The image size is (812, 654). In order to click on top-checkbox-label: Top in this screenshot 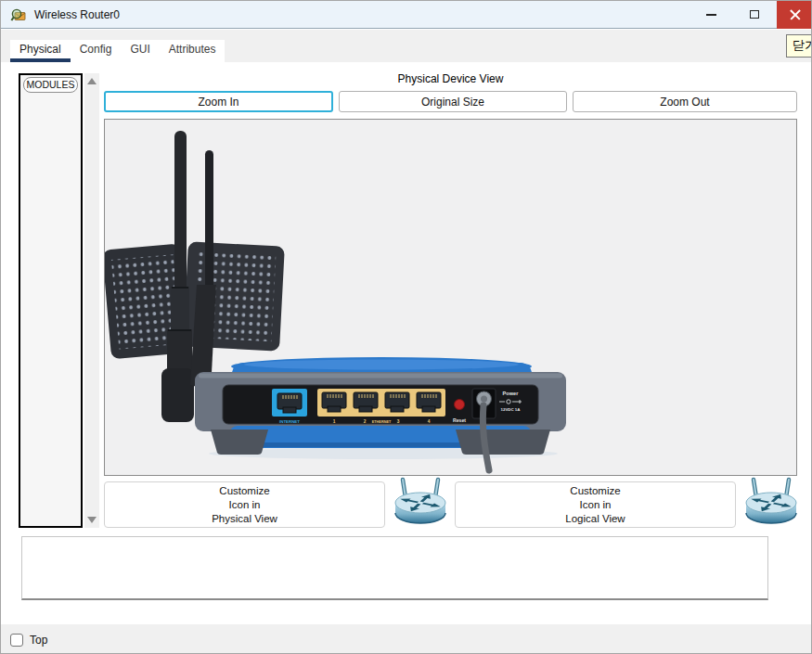, I will do `click(39, 640)`.